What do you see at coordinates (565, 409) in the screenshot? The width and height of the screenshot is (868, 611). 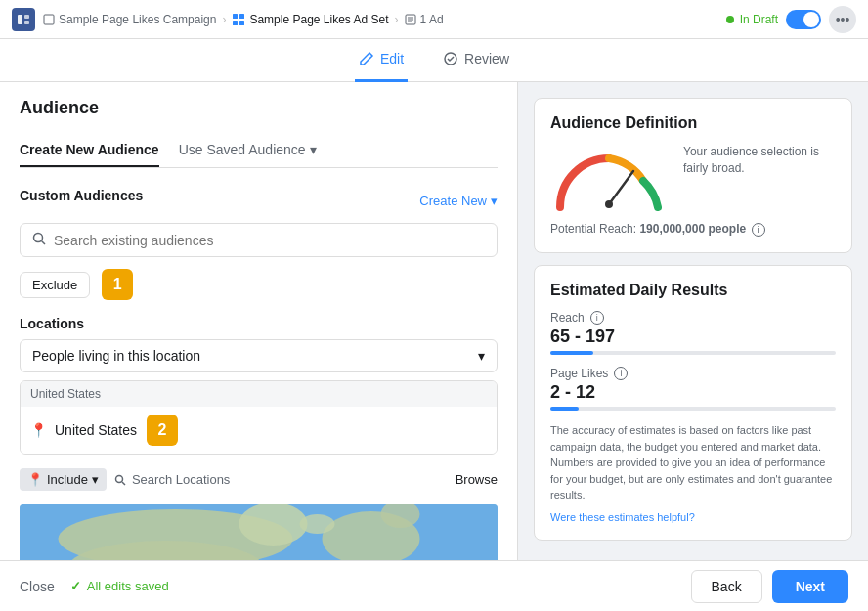 I see `page-likes-bar-fill` at bounding box center [565, 409].